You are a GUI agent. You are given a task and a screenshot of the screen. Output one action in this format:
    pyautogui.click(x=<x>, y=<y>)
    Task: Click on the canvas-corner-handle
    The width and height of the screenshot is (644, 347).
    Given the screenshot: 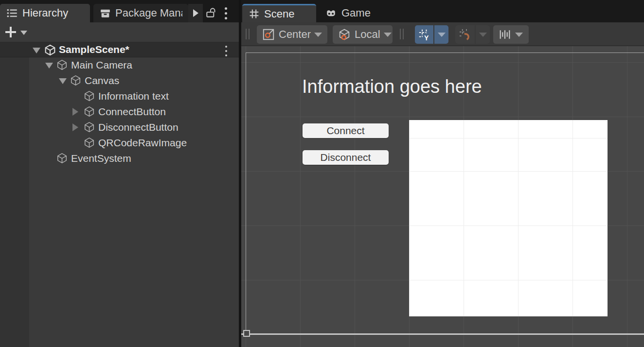 What is the action you would take?
    pyautogui.click(x=247, y=333)
    